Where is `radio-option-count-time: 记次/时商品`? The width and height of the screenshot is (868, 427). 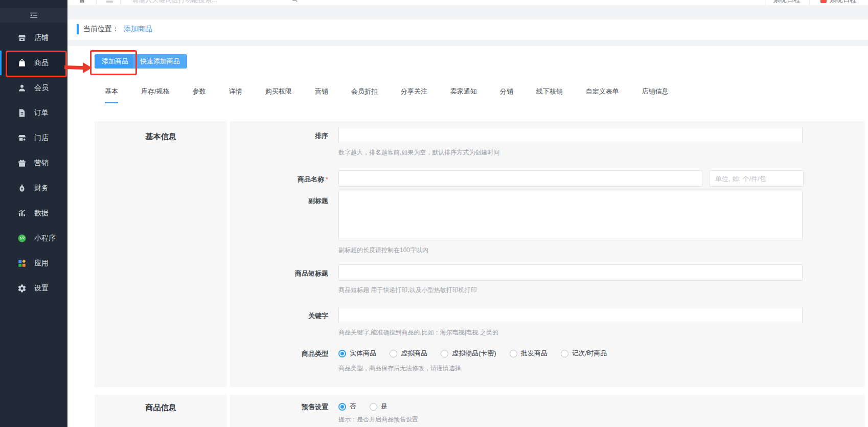
radio-option-count-time: 记次/时商品 is located at coordinates (584, 353).